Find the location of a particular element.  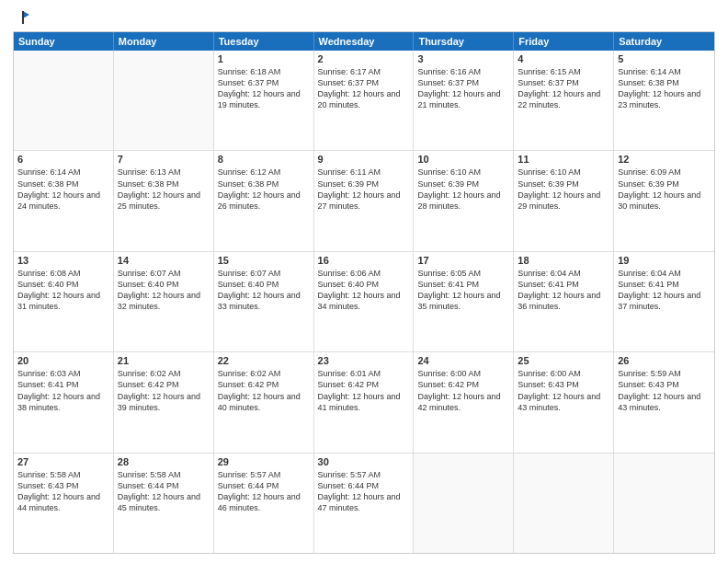

day-number: 18 is located at coordinates (563, 260).